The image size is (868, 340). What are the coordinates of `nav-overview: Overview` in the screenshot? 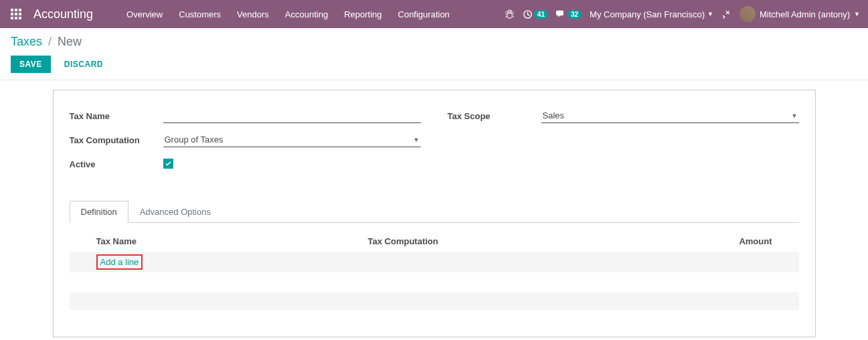 It's located at (145, 15).